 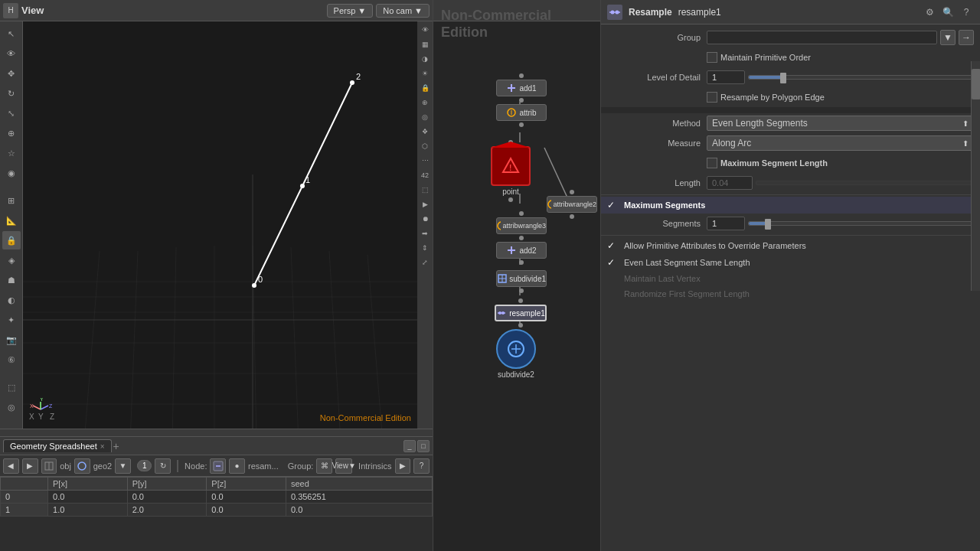 I want to click on lod-input, so click(x=726, y=77).